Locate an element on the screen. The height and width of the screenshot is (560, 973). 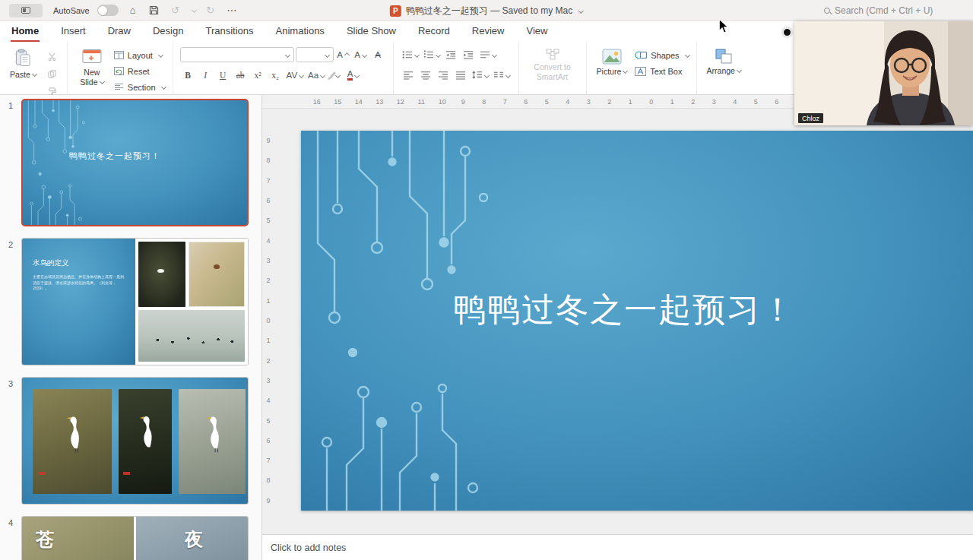
tab-view: View is located at coordinates (537, 32).